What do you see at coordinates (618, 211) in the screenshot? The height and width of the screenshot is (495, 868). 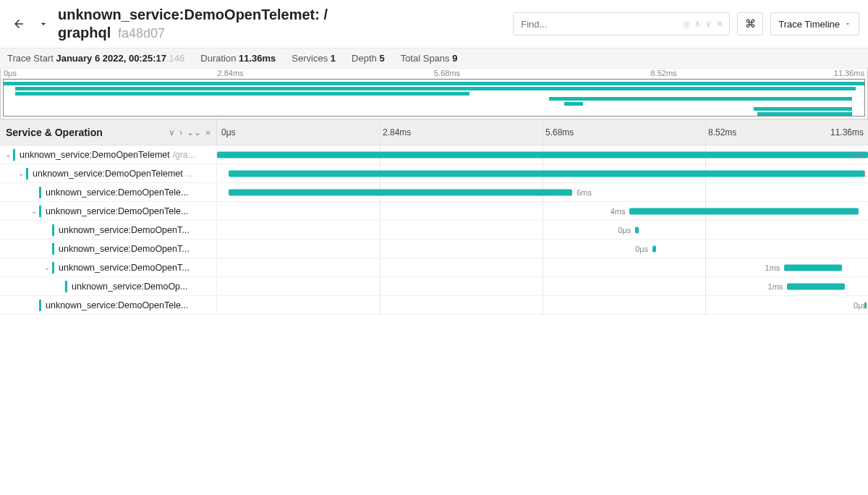 I see `span-duration-label: 4ms` at bounding box center [618, 211].